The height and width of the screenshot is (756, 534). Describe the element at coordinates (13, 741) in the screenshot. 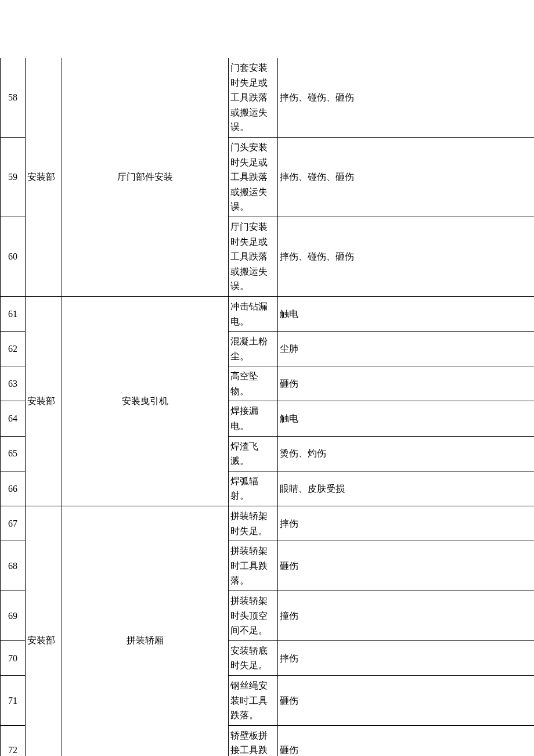

I see `row-number: 72` at that location.